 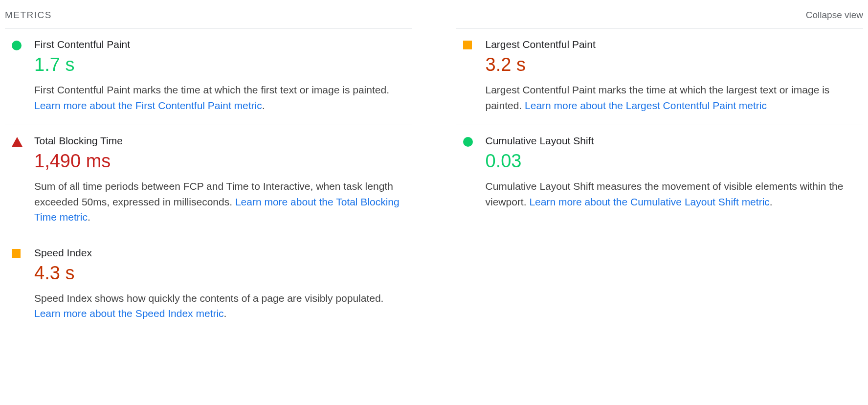 What do you see at coordinates (223, 202) in the screenshot?
I see `metric-description: Sum of all time periods between FCP and …` at bounding box center [223, 202].